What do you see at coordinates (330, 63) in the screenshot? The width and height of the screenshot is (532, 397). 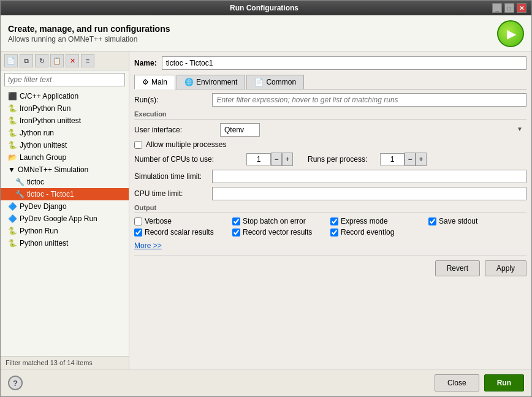 I see `name-row: Name:` at bounding box center [330, 63].